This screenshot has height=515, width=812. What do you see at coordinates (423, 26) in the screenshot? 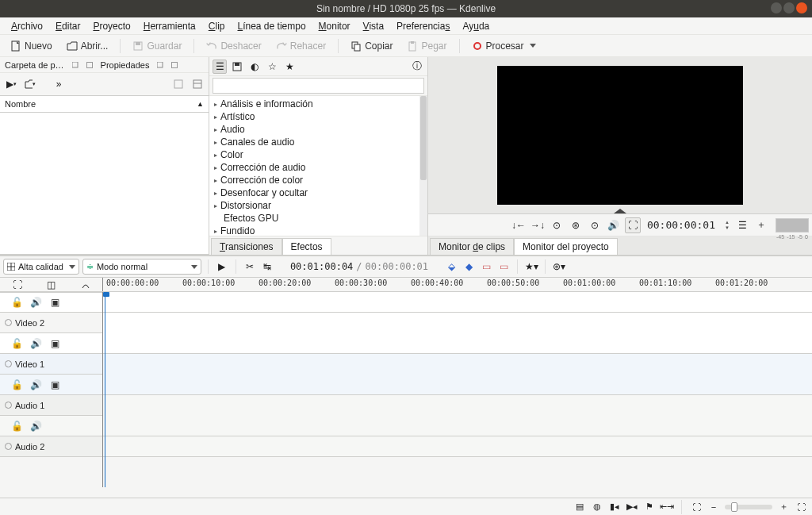
I see `menu-preferencias: Preferencias` at bounding box center [423, 26].